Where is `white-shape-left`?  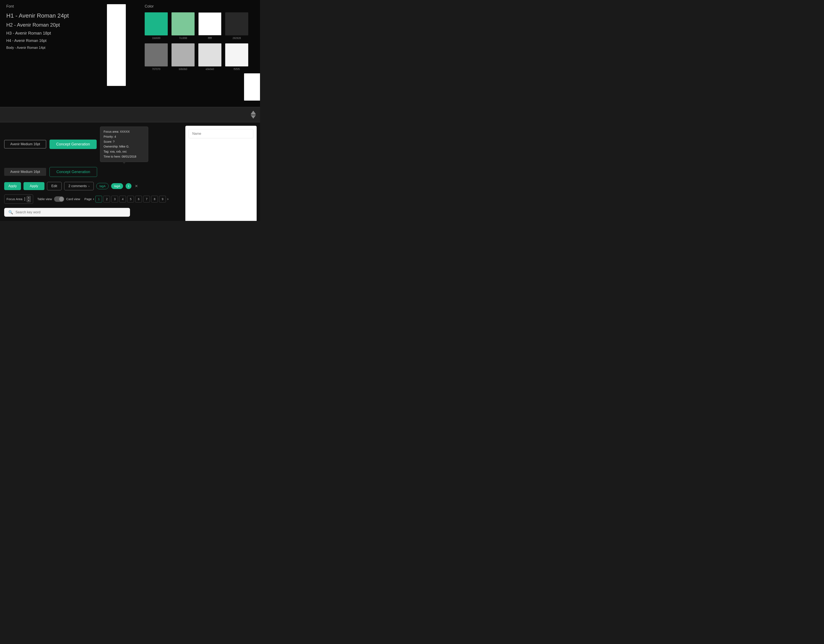 white-shape-left is located at coordinates (116, 45).